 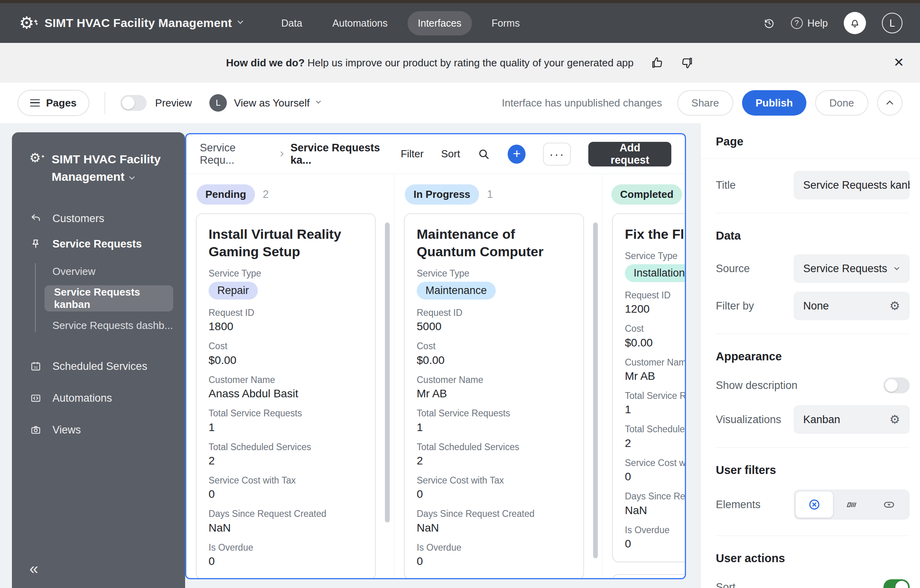 I want to click on tab-data: Data, so click(x=292, y=23).